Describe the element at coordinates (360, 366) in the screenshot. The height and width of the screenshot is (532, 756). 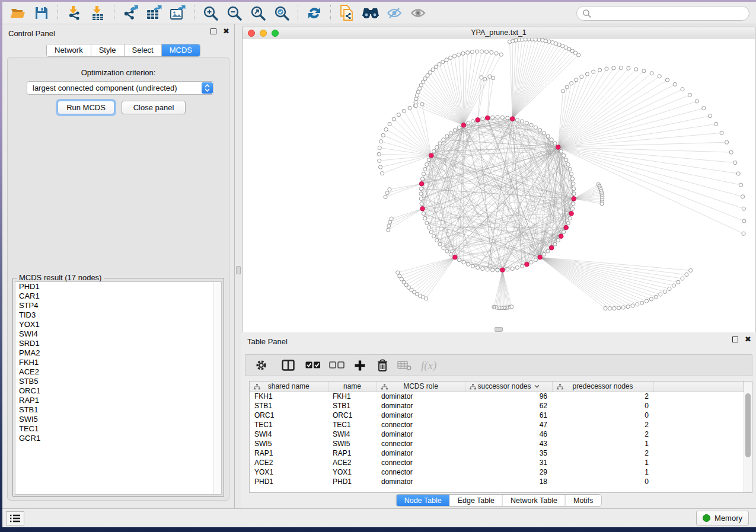
I see `create-column-icon` at that location.